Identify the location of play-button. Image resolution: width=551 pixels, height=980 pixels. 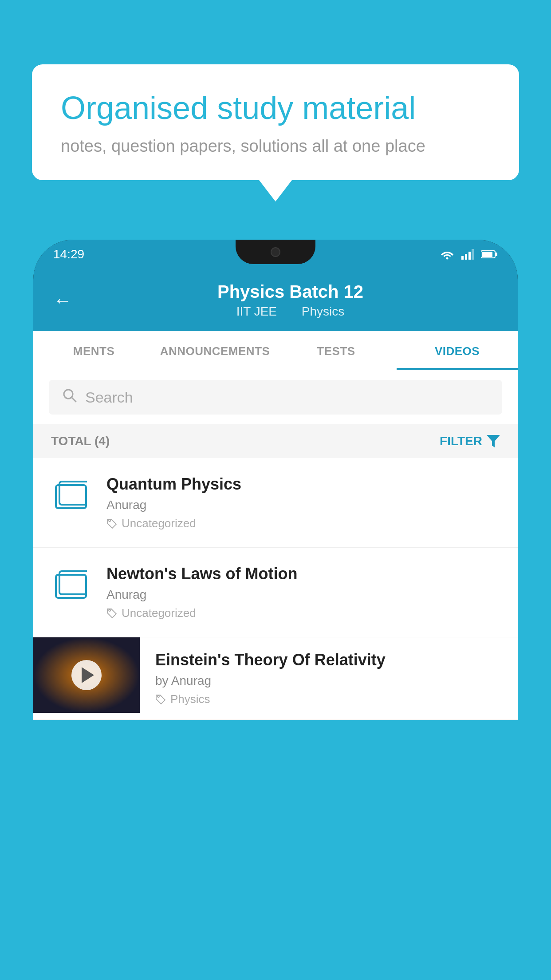
(87, 675).